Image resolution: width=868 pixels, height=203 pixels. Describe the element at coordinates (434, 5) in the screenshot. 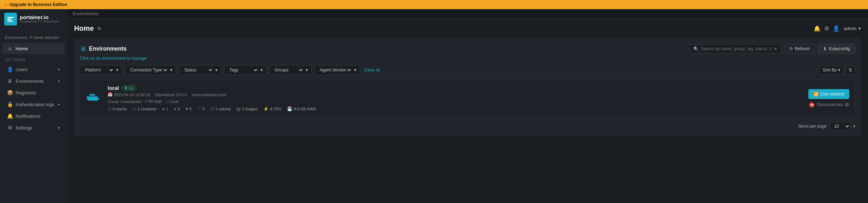

I see `upgrade-bar: ● Upgrade to Business Edition` at that location.